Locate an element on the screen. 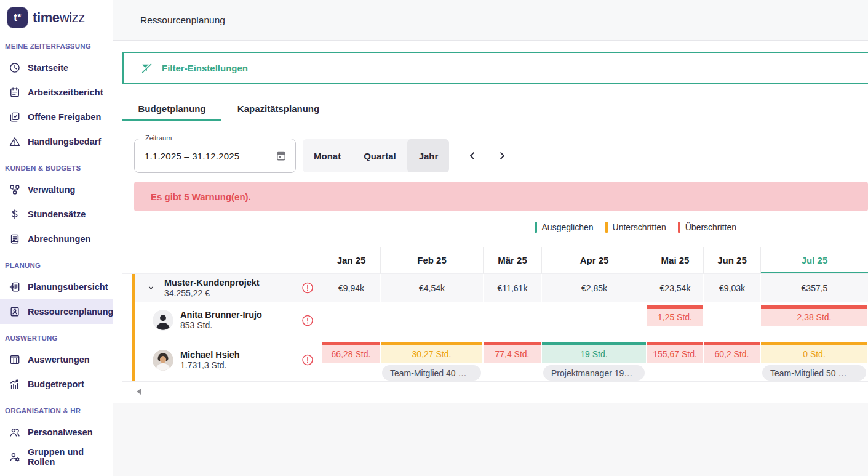  legend-label: Überschritten is located at coordinates (711, 227).